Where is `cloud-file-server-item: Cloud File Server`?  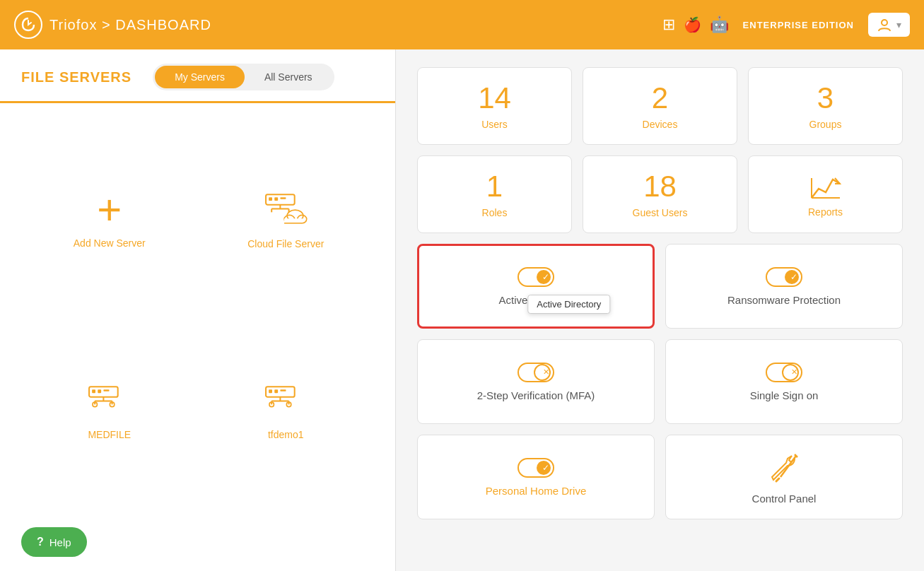
cloud-file-server-item: Cloud File Server is located at coordinates (286, 220).